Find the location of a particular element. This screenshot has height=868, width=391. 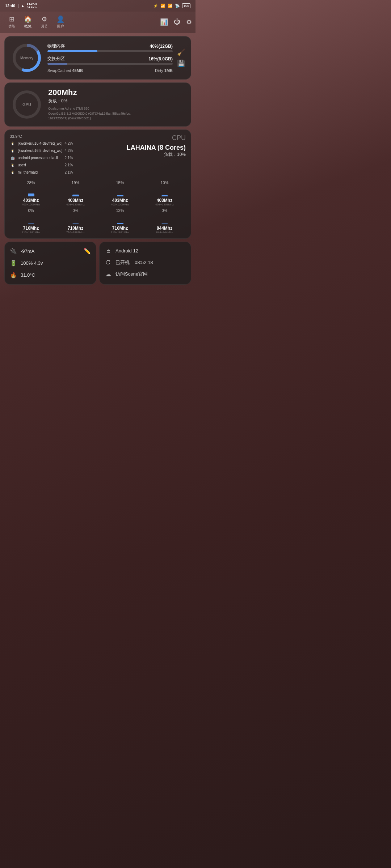

users-icon: 👤 is located at coordinates (60, 19).